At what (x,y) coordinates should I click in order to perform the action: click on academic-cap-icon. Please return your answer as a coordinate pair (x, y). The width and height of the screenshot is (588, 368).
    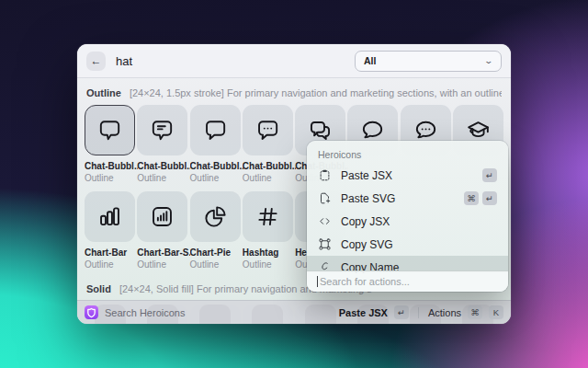
    Looking at the image, I should click on (478, 131).